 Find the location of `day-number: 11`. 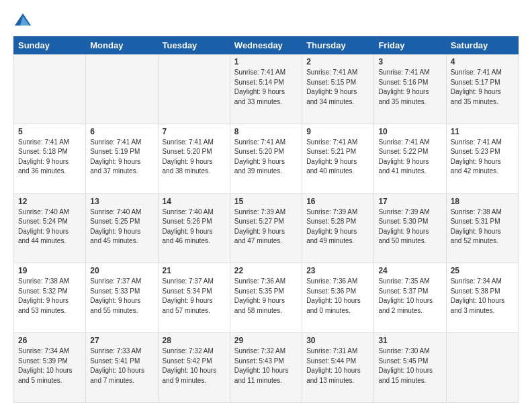

day-number: 11 is located at coordinates (482, 132).